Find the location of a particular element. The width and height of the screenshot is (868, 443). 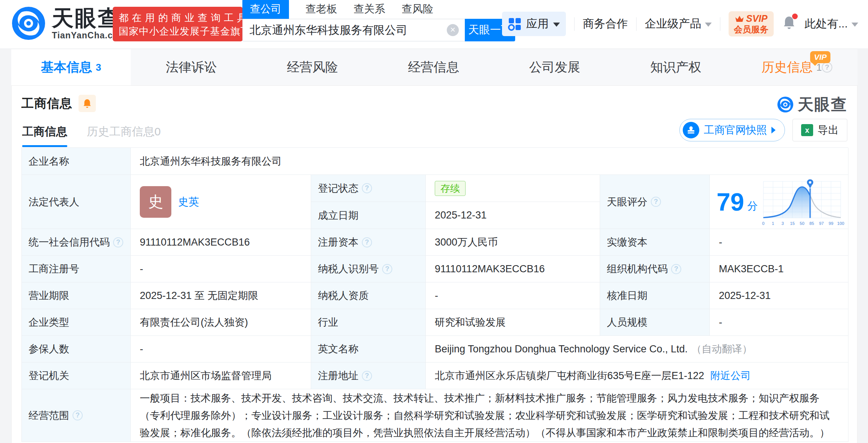

established-date-value: 2025-12-31 is located at coordinates (513, 215).